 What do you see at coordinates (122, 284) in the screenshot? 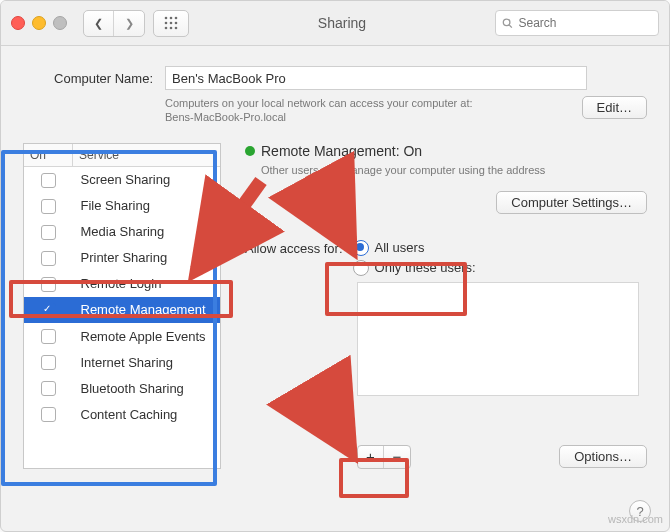
I see `table-row: Remote Login` at bounding box center [122, 284].